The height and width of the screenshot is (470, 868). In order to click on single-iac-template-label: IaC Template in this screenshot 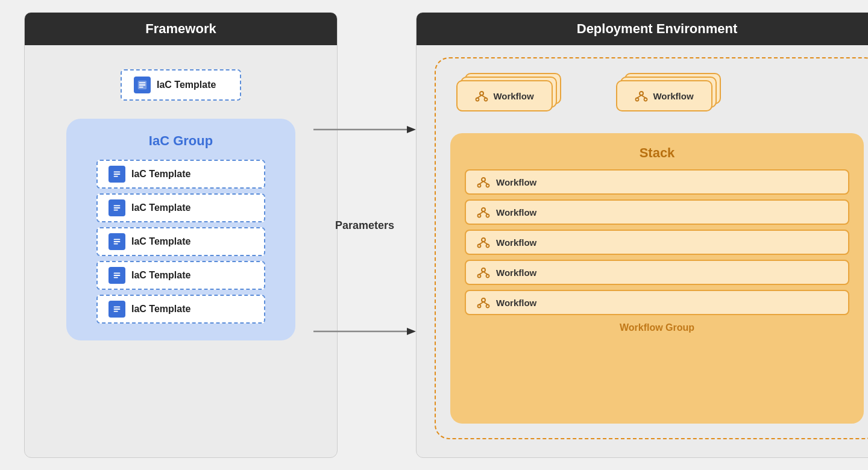, I will do `click(186, 85)`.